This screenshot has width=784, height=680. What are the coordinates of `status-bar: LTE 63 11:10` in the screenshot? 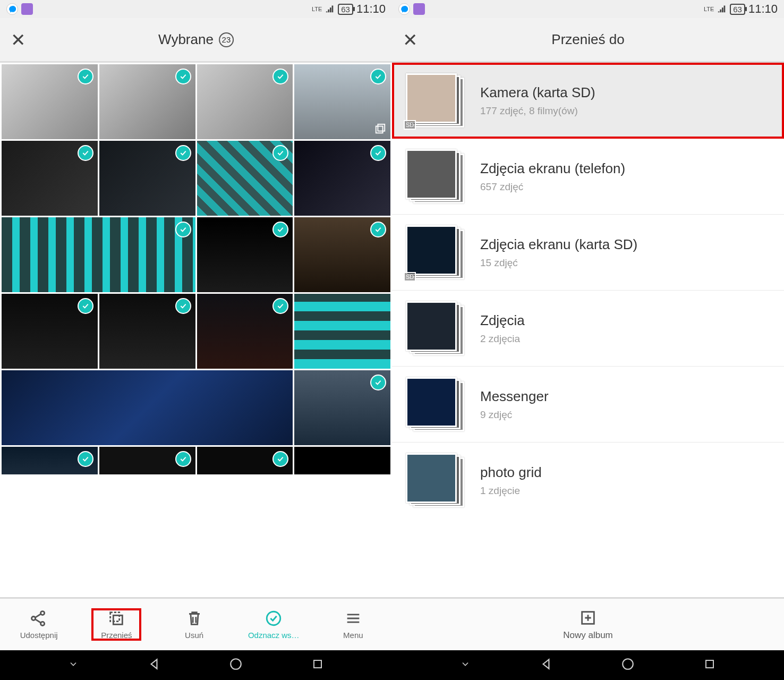 It's located at (196, 9).